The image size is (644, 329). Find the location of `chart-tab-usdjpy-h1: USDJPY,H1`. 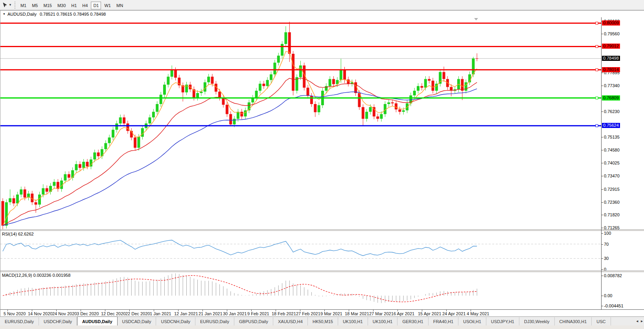

chart-tab-usdjpy-h1: USDJPY,H1 is located at coordinates (503, 322).